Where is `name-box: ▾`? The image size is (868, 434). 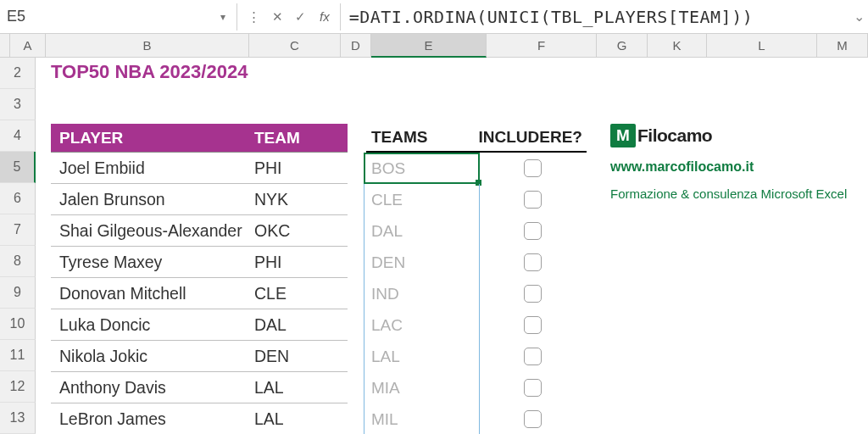
name-box: ▾ is located at coordinates (119, 17).